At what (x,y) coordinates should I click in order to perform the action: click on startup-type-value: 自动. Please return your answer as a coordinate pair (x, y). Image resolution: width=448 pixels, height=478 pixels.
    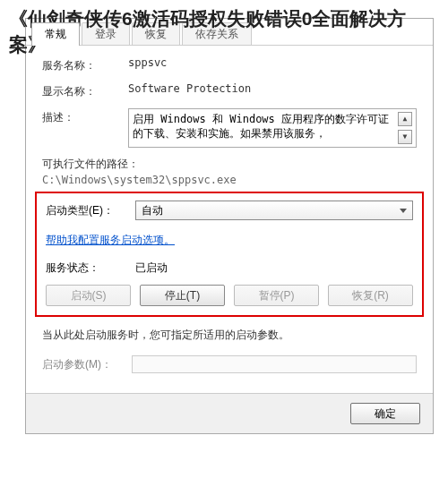
    Looking at the image, I should click on (152, 211).